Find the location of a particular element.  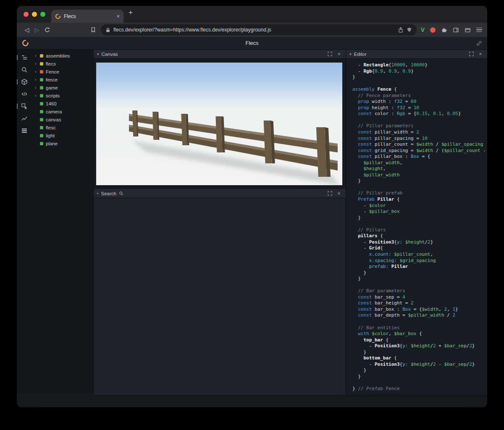

editor-panel-title: Editor is located at coordinates (360, 54).